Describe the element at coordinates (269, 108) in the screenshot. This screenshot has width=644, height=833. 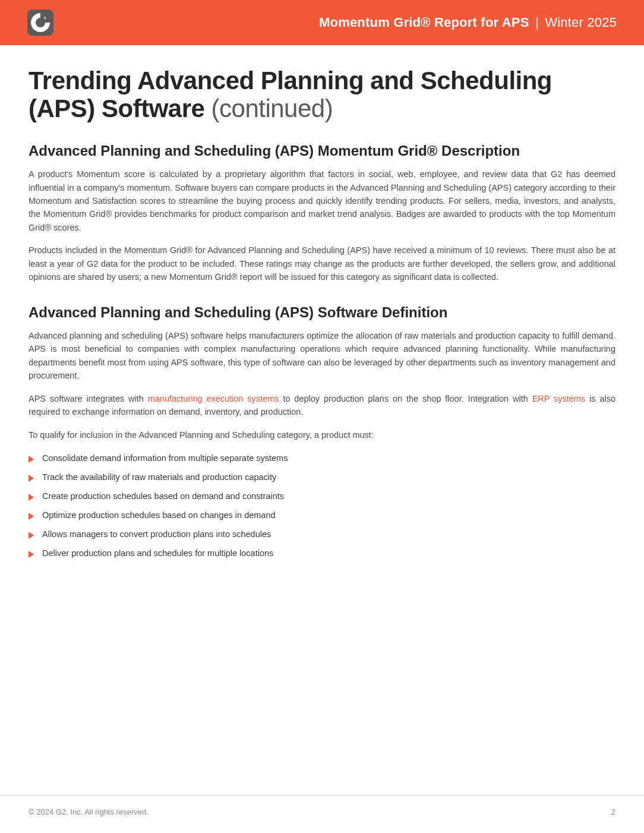
I see `title-suffix: (continued)` at that location.